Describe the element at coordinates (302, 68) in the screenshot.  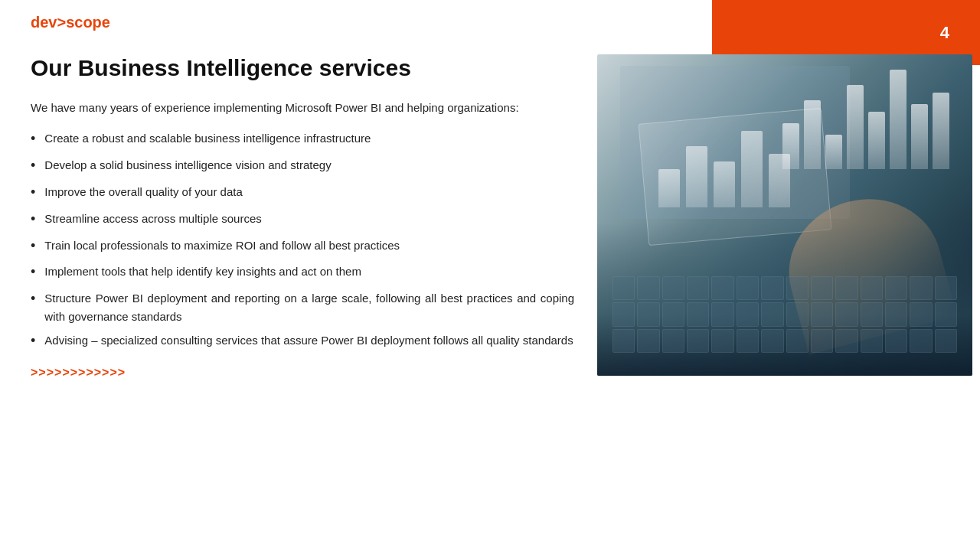
I see `page-title: Our Business Intelligence services` at that location.